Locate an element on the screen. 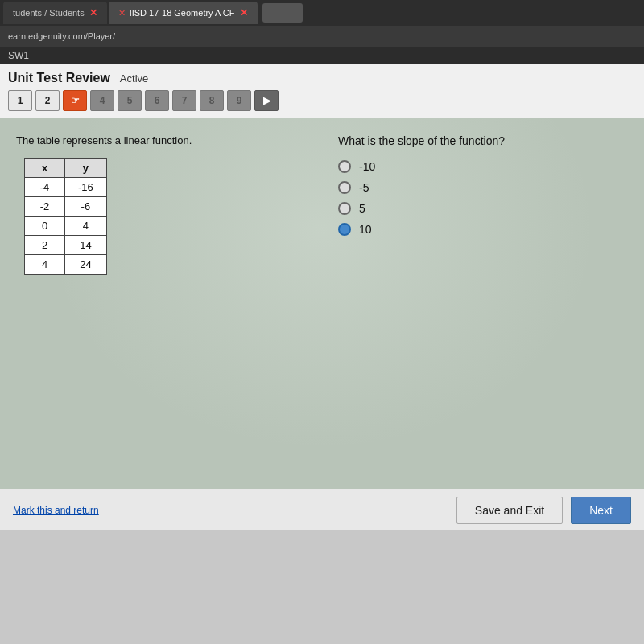 This screenshot has width=644, height=644. nav-btn-6: 6 is located at coordinates (157, 101).